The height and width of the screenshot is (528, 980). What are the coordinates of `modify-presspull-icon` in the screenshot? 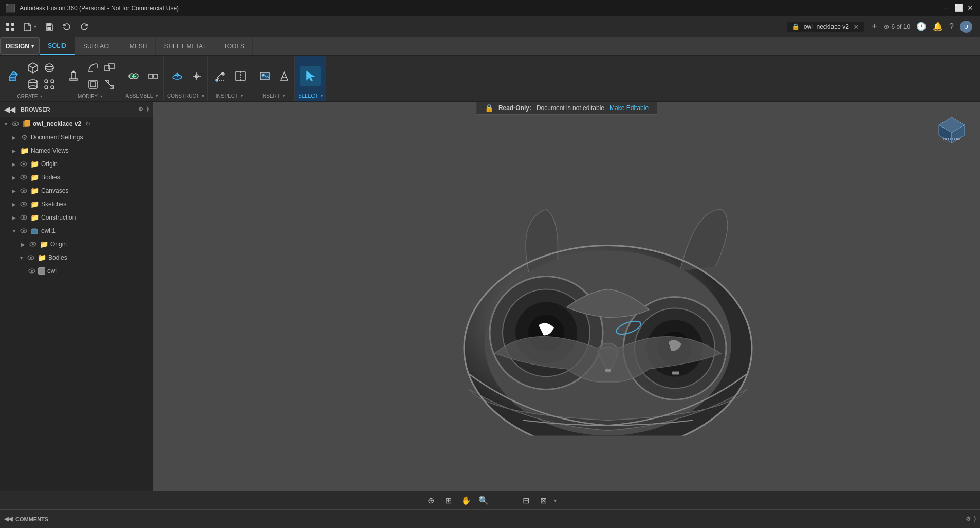 It's located at (73, 76).